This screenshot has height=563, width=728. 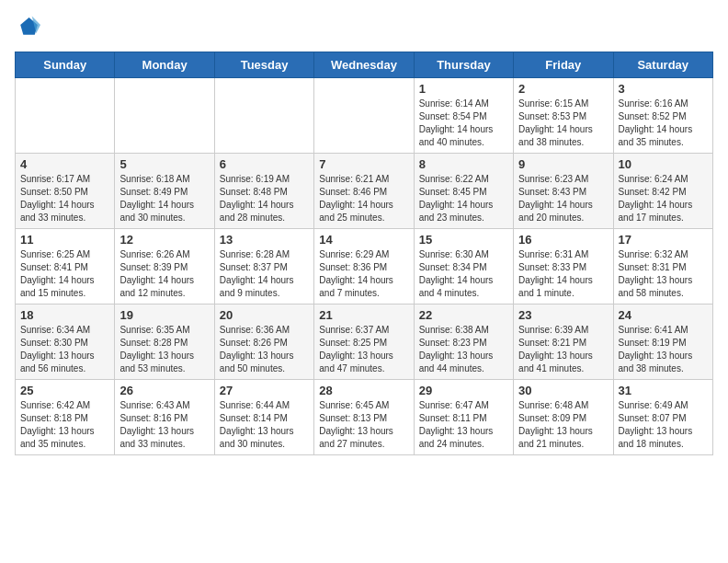 What do you see at coordinates (364, 342) in the screenshot?
I see `calendar-week-row: 18Sunrise: 6:34 AM Sunset: 8:30 PM Dayli…` at bounding box center [364, 342].